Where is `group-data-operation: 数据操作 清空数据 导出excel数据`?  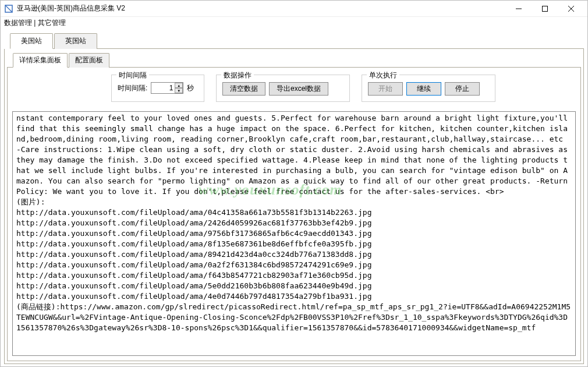 group-data-operation: 数据操作 清空数据 导出excel数据 is located at coordinates (283, 89).